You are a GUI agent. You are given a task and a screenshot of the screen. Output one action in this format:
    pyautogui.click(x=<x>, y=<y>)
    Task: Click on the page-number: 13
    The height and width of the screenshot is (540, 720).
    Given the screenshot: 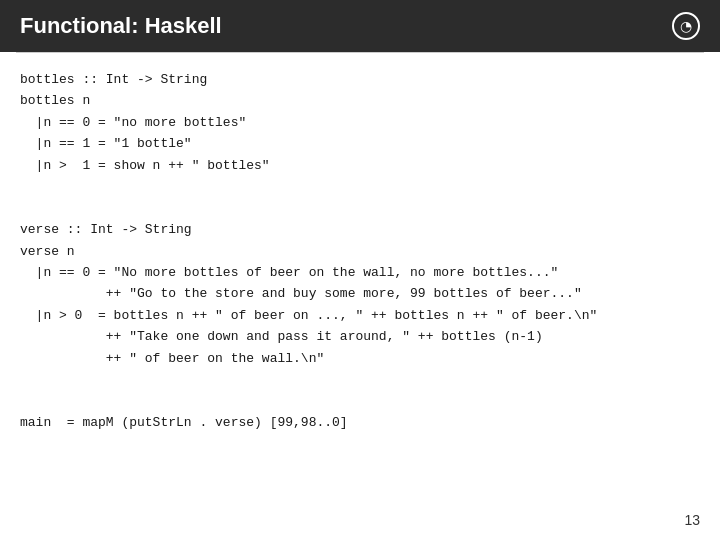 What is the action you would take?
    pyautogui.click(x=692, y=520)
    